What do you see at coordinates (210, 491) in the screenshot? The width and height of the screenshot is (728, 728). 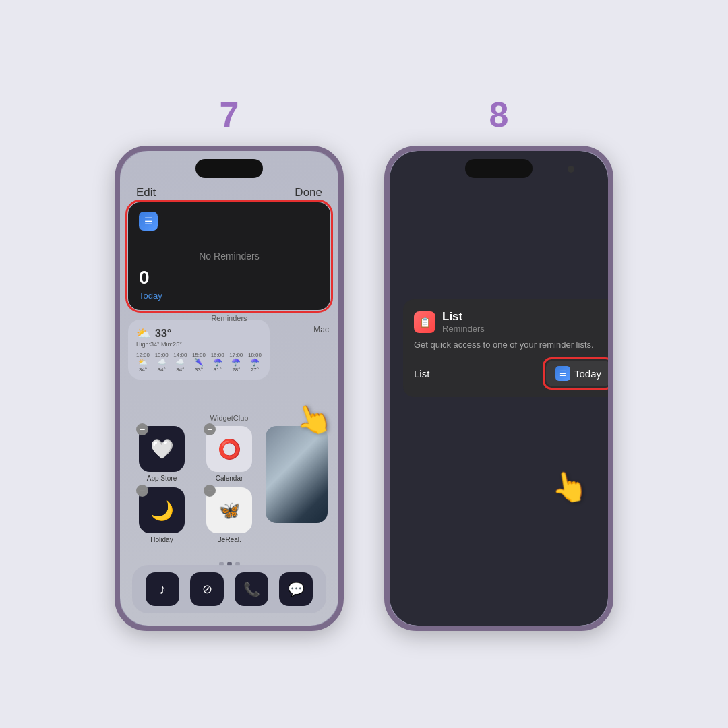 I see `bereal-minus-badge: −` at bounding box center [210, 491].